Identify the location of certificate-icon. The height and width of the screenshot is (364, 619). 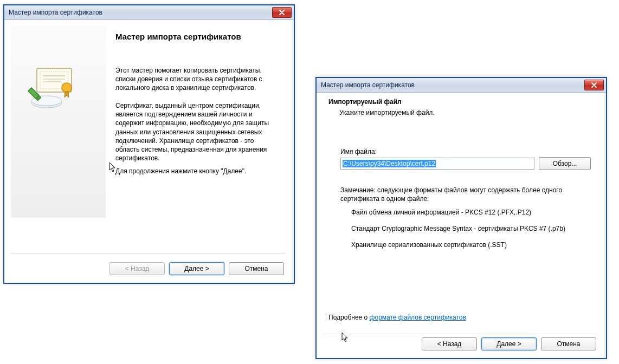
(53, 89).